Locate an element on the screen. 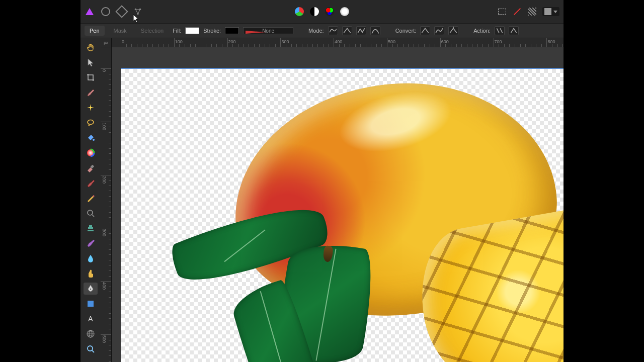 This screenshot has width=644, height=362. erase-brush-tool is located at coordinates (91, 168).